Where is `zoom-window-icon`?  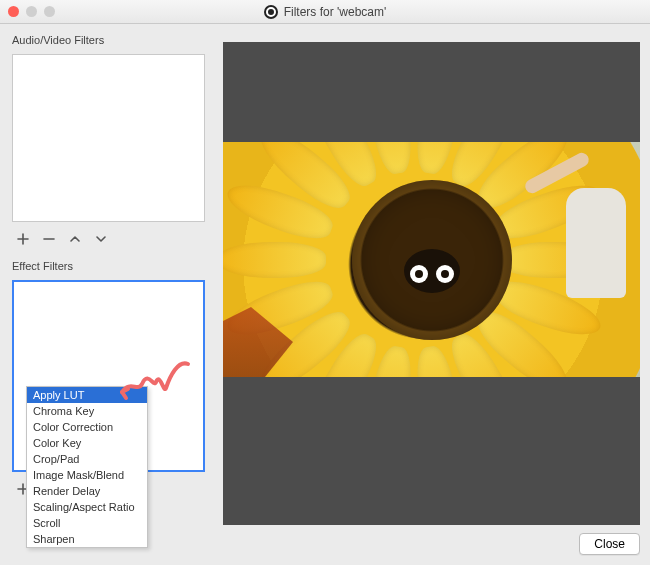
zoom-window-icon is located at coordinates (50, 12).